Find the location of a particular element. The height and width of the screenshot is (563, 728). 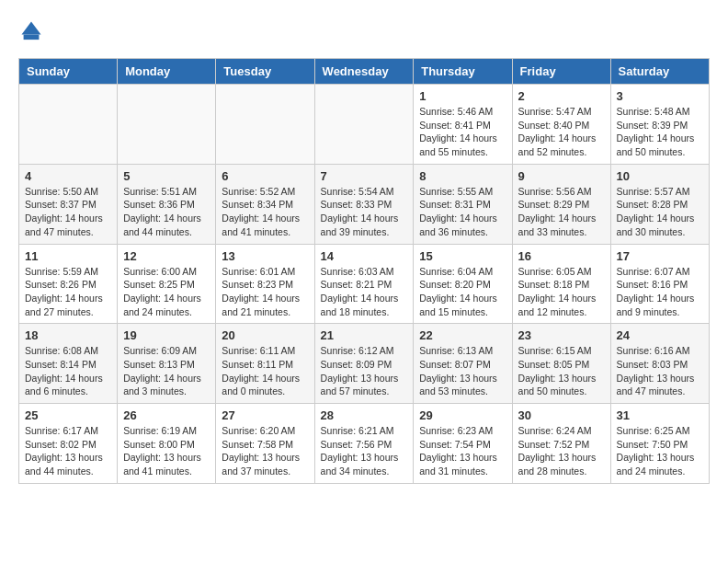

calendar-cell: 24 Sunrise: 6:16 AM Sunset: 8:03 PM Dayl… is located at coordinates (660, 364).